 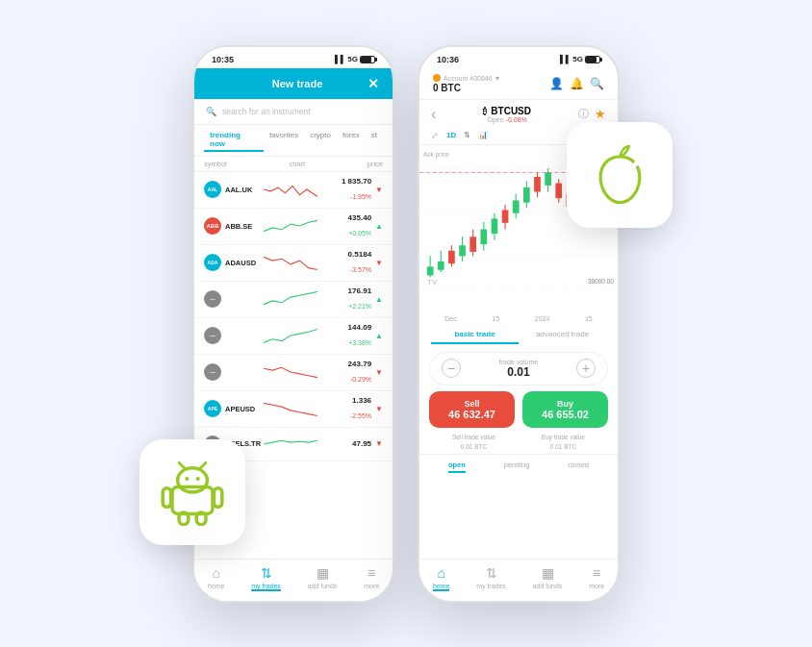 What do you see at coordinates (519, 319) in the screenshot?
I see `chart-date-labels: Dec 15 2024 15` at bounding box center [519, 319].